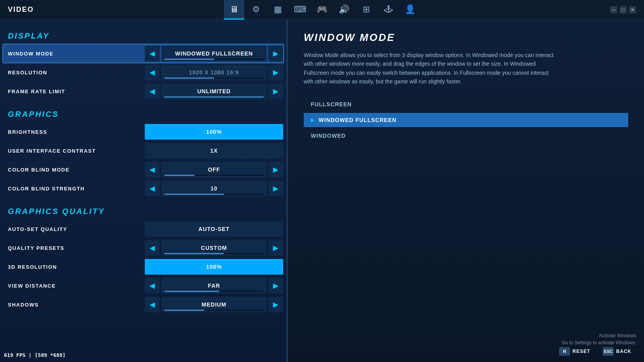 The image size is (644, 362). I want to click on next-button-quality-presets: ▶, so click(276, 248).